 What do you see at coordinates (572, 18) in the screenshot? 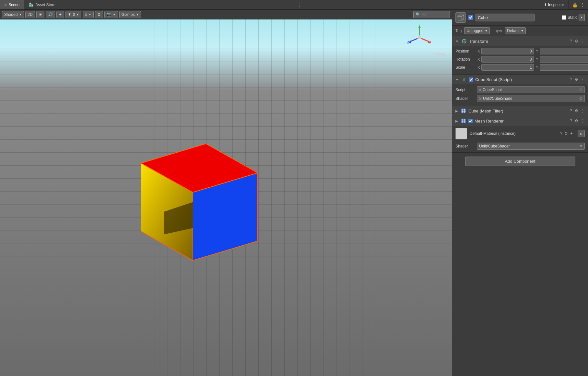
I see `static-label: Static` at bounding box center [572, 18].